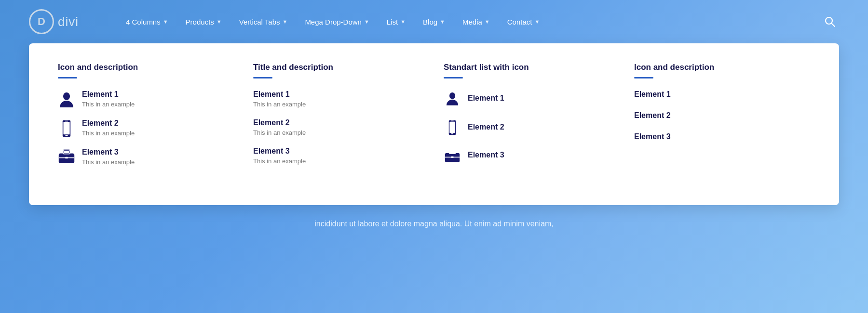 The width and height of the screenshot is (868, 313). What do you see at coordinates (529, 124) in the screenshot?
I see `mega-column-3: Standart list with icon Element 1 El` at bounding box center [529, 124].